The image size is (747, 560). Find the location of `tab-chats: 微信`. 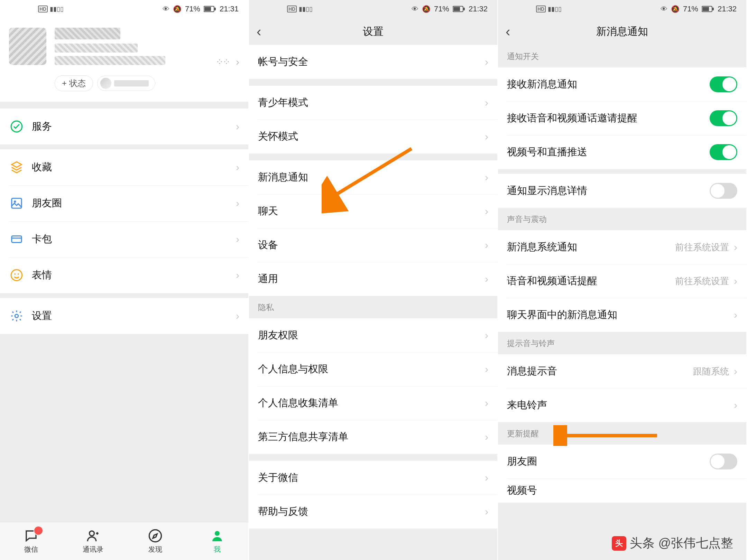

tab-chats: 微信 is located at coordinates (31, 541).